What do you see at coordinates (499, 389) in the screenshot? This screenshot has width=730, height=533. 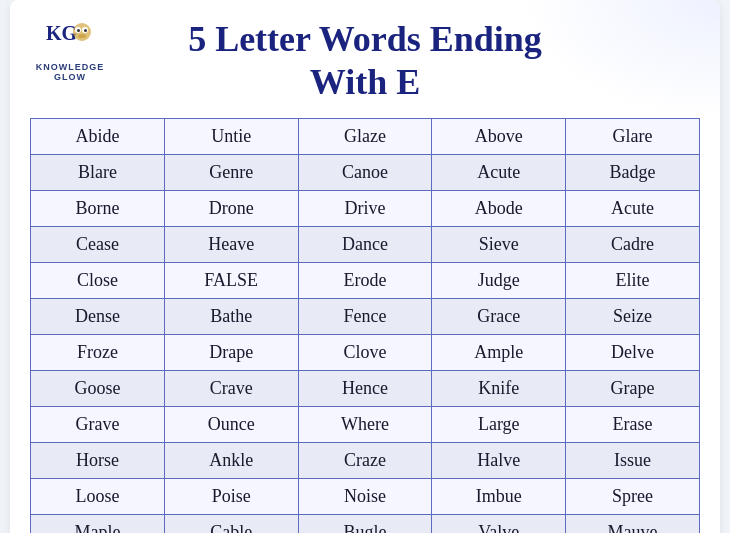 I see `table-cell: Knife` at bounding box center [499, 389].